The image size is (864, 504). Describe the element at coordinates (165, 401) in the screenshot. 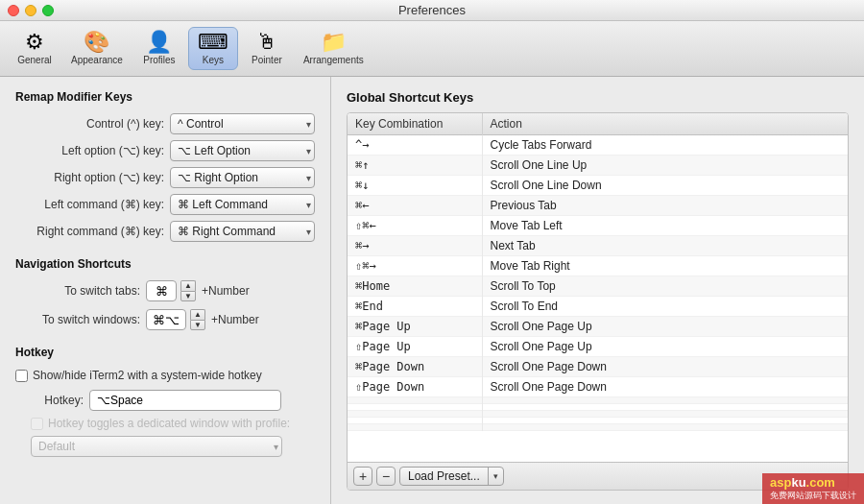

I see `hotkey-section: Hotkey Show/hide iTerm2 with a system-wi…` at that location.